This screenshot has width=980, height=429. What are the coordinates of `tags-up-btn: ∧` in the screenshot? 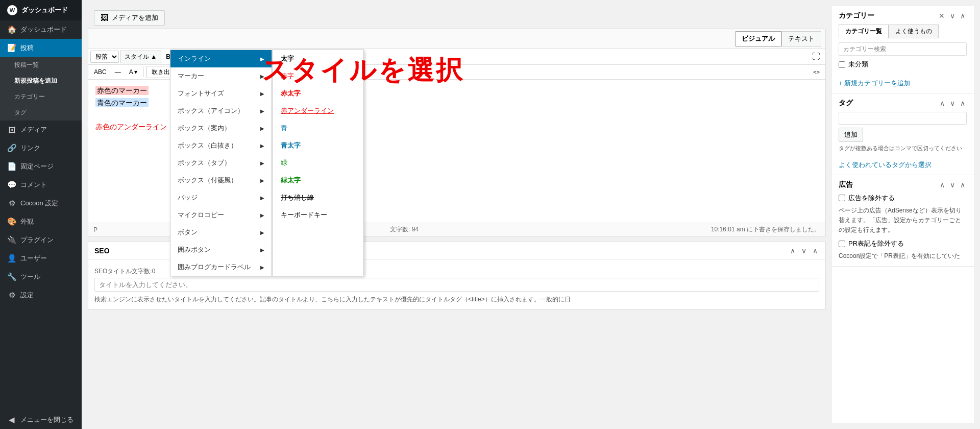 It's located at (963, 103).